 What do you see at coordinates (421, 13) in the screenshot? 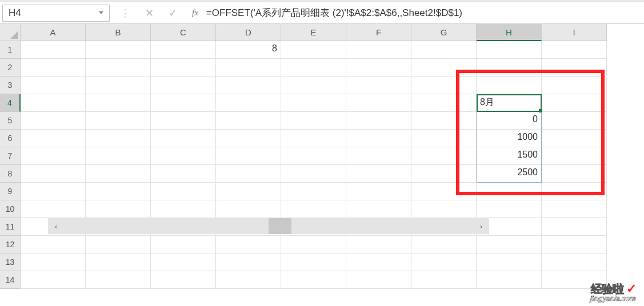
I see `formula-input` at bounding box center [421, 13].